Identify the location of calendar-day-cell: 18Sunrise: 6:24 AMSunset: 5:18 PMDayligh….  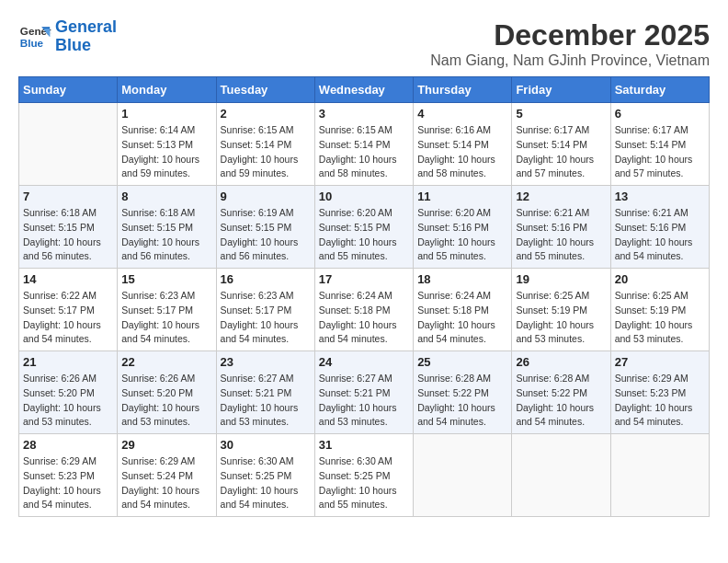
(463, 310).